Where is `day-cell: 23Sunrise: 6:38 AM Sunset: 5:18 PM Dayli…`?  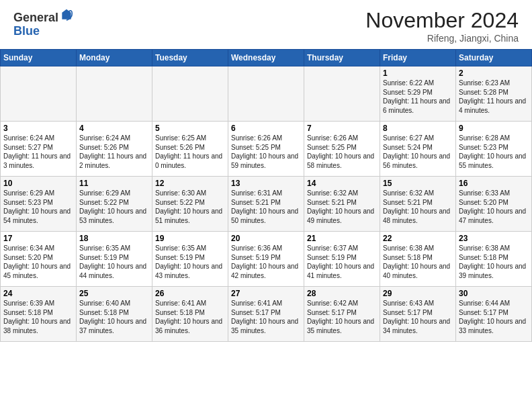 day-cell: 23Sunrise: 6:38 AM Sunset: 5:18 PM Dayli… is located at coordinates (494, 259).